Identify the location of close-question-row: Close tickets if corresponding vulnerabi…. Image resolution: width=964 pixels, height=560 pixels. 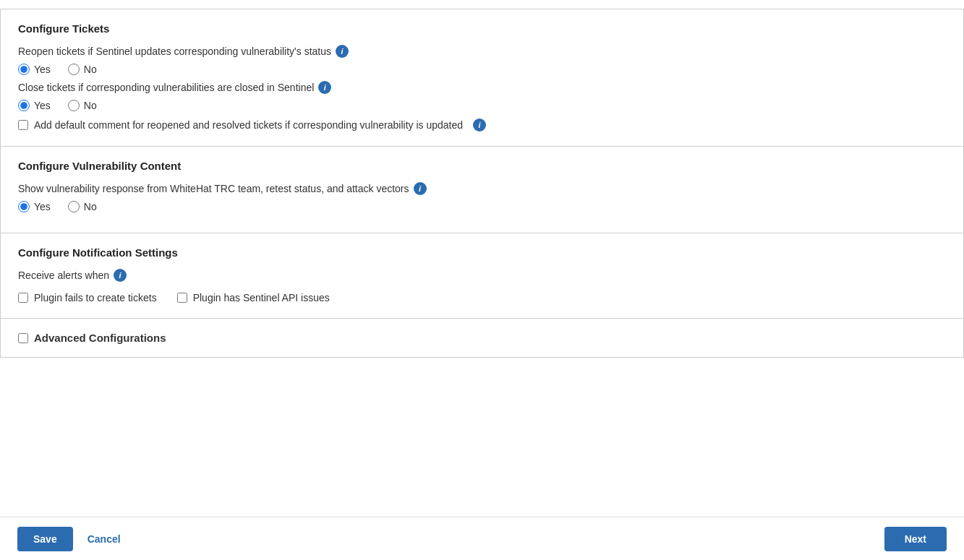
(482, 87).